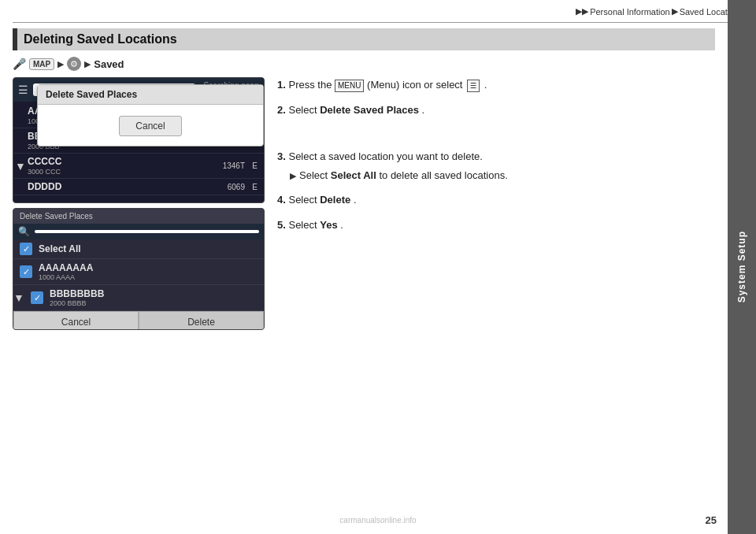 This screenshot has height=534, width=756. I want to click on list-item: ✓ Select All, so click(139, 249).